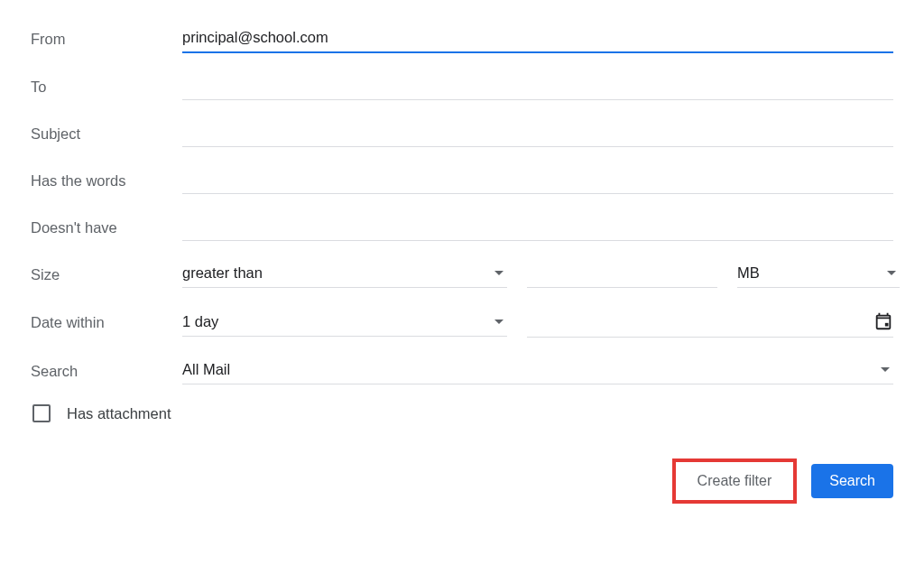 This screenshot has height=565, width=924. Describe the element at coordinates (538, 87) in the screenshot. I see `field-wrap-to` at that location.